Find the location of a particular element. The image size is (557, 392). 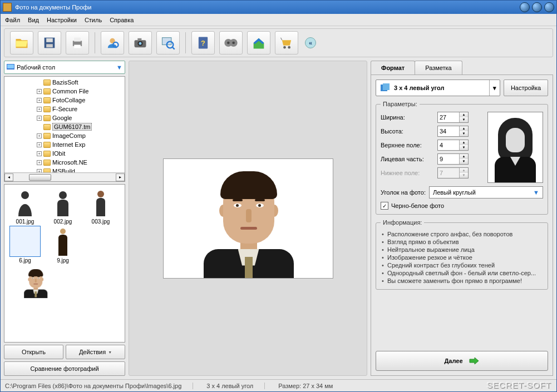

height-spinner: ▲▼ is located at coordinates (453, 131).